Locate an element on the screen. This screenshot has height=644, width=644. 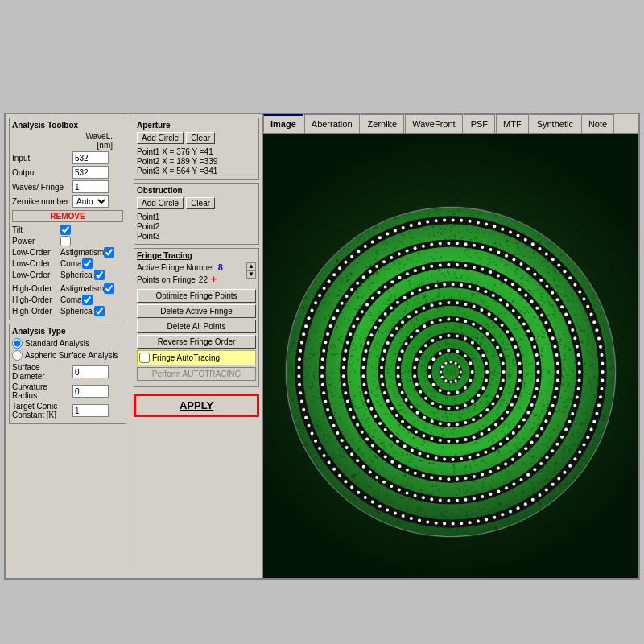
autotracing-row: Fringe AutoTracing is located at coordinates (196, 357).